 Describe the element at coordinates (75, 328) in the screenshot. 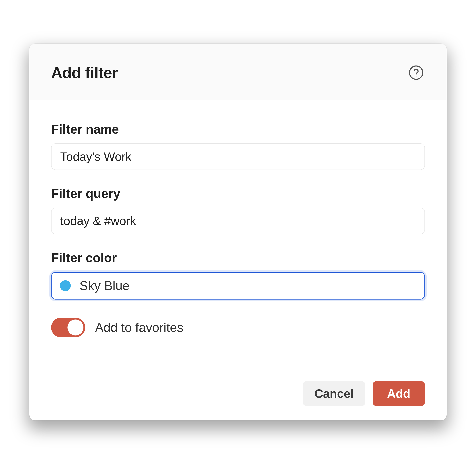

I see `toggle-knob-icon` at that location.